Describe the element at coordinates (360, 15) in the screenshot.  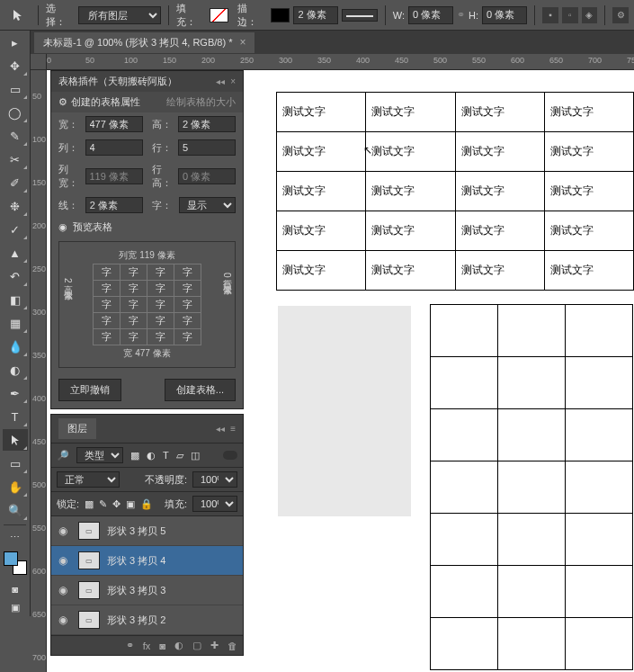
I see `stroke-style-dropdown` at that location.